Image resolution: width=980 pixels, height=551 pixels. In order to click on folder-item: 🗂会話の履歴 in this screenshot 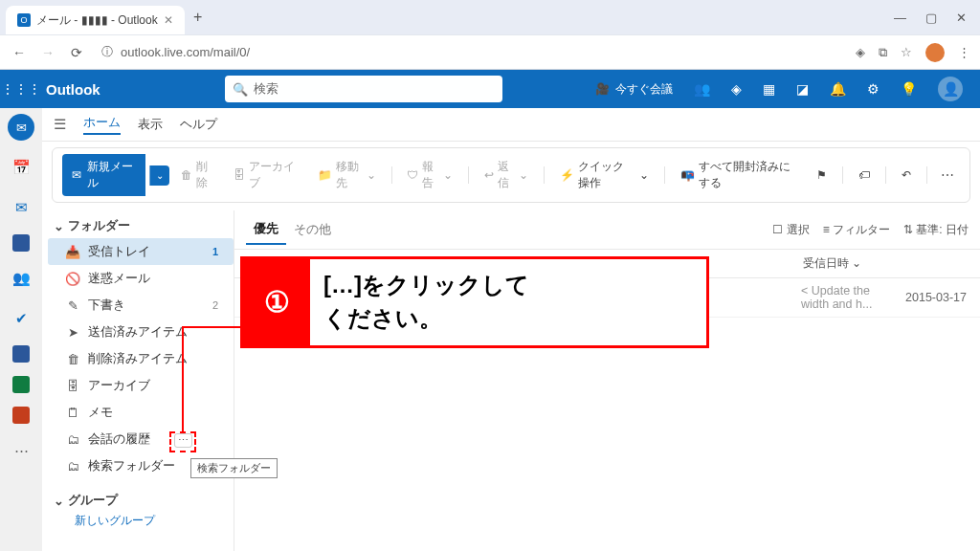, I will do `click(141, 439)`.